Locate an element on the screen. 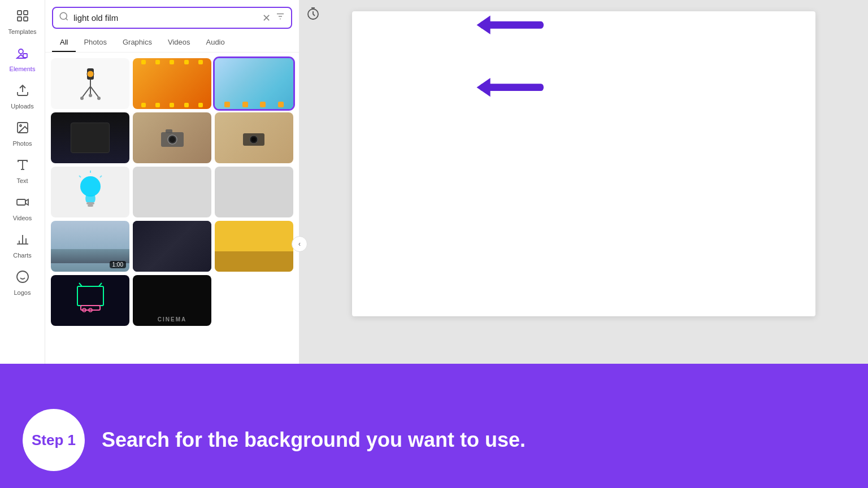 This screenshot has width=868, height=488. search-bar-wrap: ✕ is located at coordinates (172, 17).